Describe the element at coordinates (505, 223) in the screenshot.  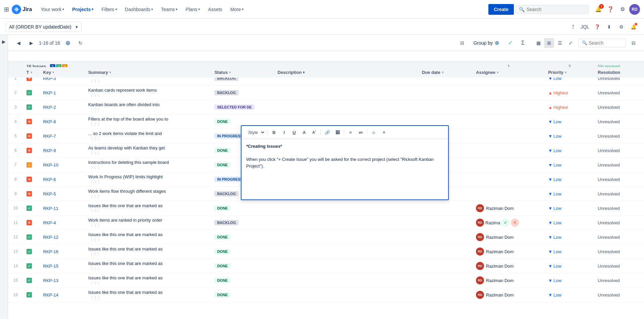
I see `assignee-confirm-button: ✓` at that location.